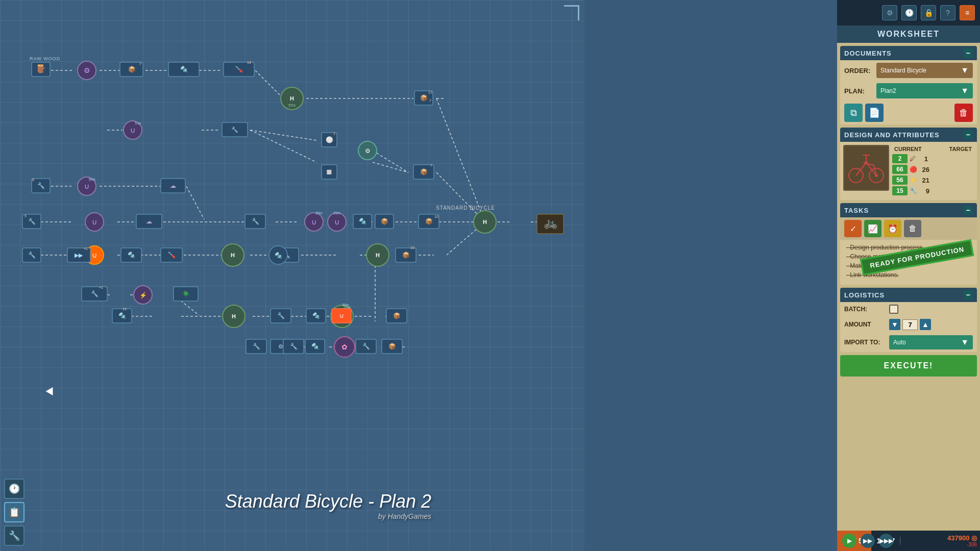 This screenshot has width=980, height=551. What do you see at coordinates (968, 53) in the screenshot?
I see `documents-collapse-btn: −` at bounding box center [968, 53].